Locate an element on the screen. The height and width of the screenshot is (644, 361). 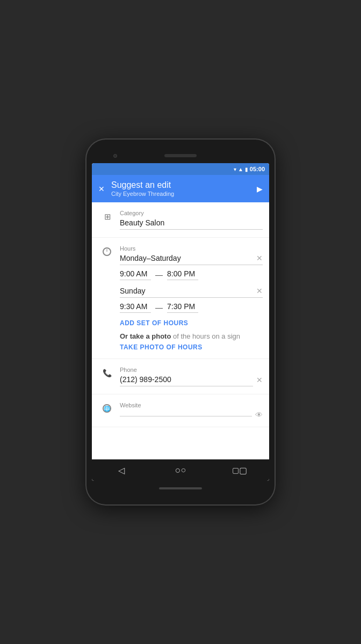
hours-label: Hours is located at coordinates (191, 248).